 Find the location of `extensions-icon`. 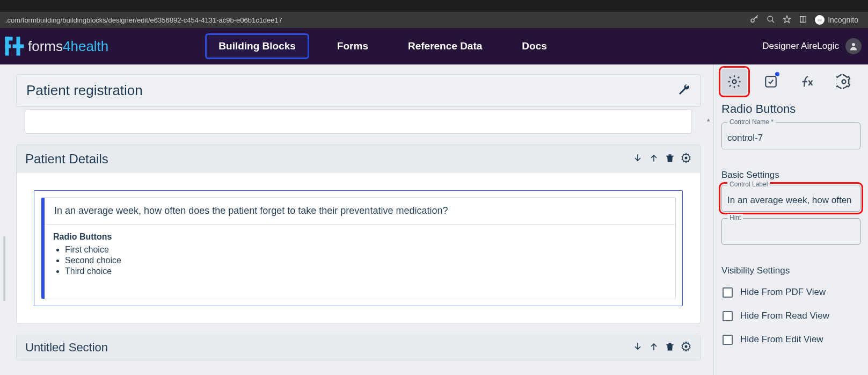

extensions-icon is located at coordinates (803, 20).